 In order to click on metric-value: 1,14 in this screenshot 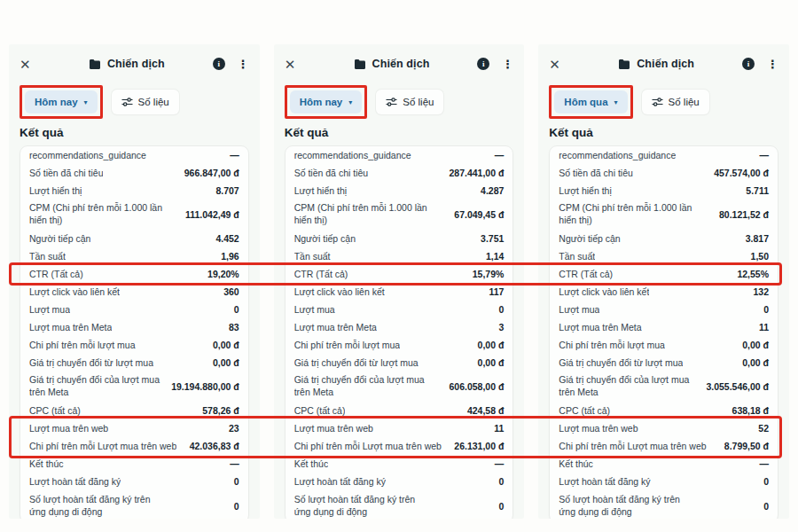, I will do `click(495, 256)`.